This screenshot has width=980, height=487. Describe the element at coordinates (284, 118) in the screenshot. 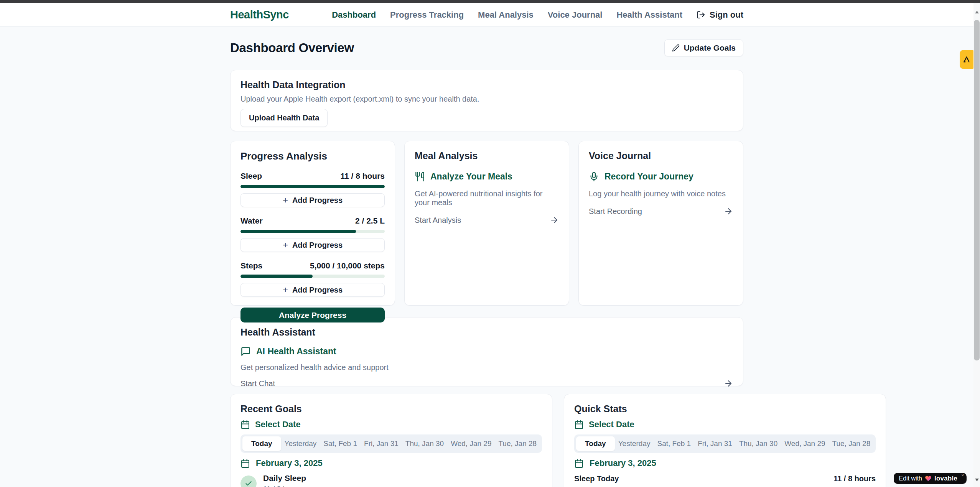

I see `upload-health-data-button: Upload Health Data` at that location.